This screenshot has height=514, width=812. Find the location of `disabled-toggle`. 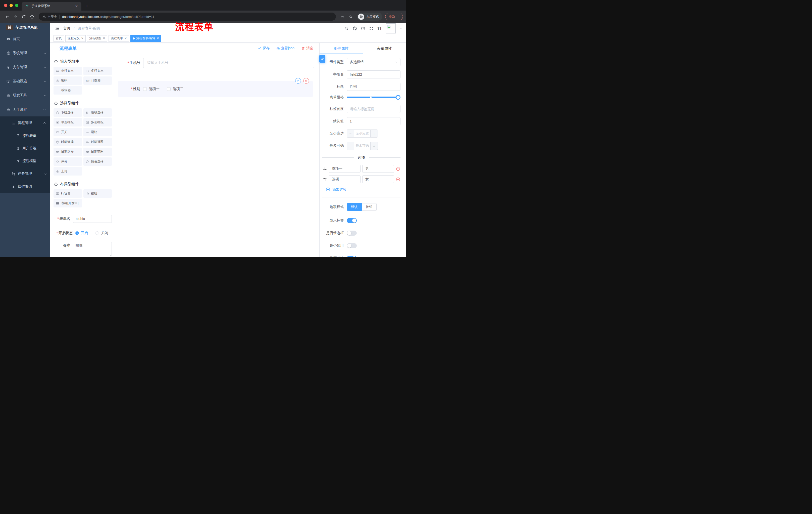

disabled-toggle is located at coordinates (352, 246).